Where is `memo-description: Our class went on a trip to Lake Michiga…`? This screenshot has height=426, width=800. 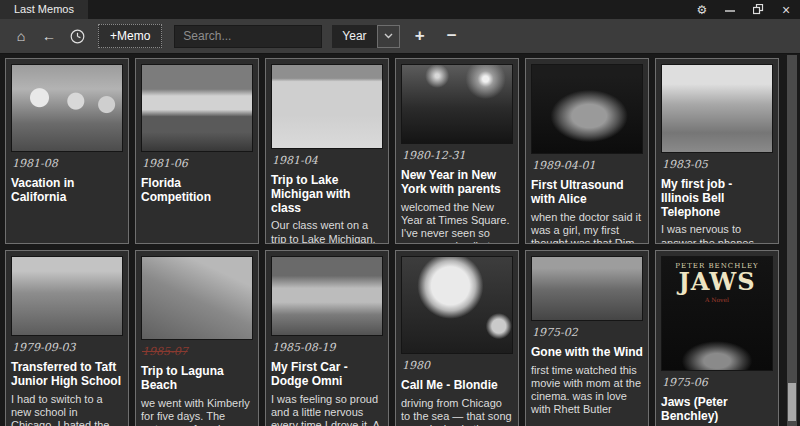 memo-description: Our class went on a trip to Lake Michiga… is located at coordinates (327, 232).